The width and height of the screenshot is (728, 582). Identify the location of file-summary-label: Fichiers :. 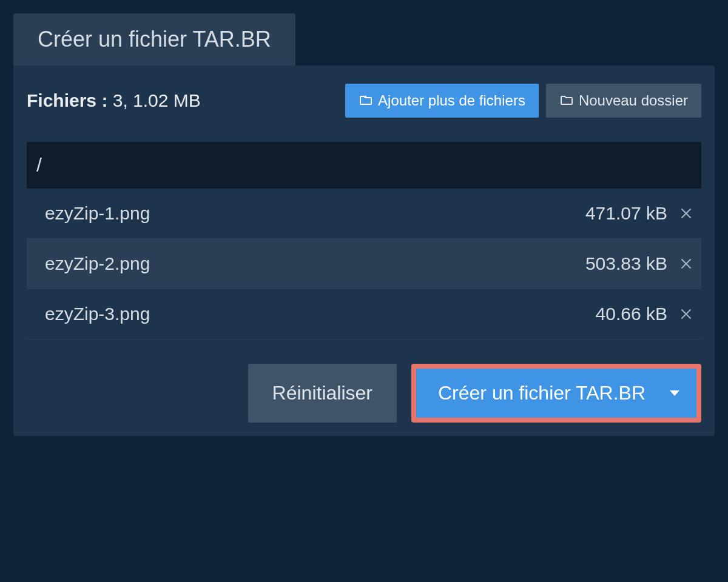
(67, 101).